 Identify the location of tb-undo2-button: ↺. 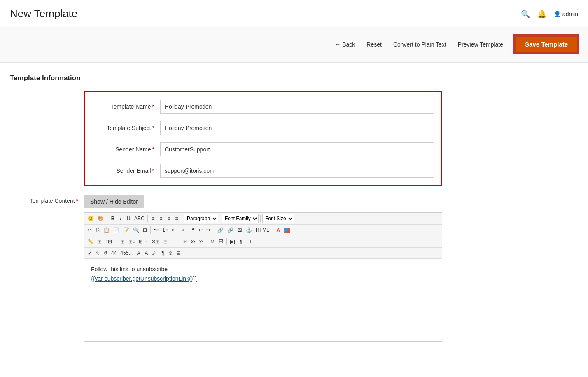
(105, 254).